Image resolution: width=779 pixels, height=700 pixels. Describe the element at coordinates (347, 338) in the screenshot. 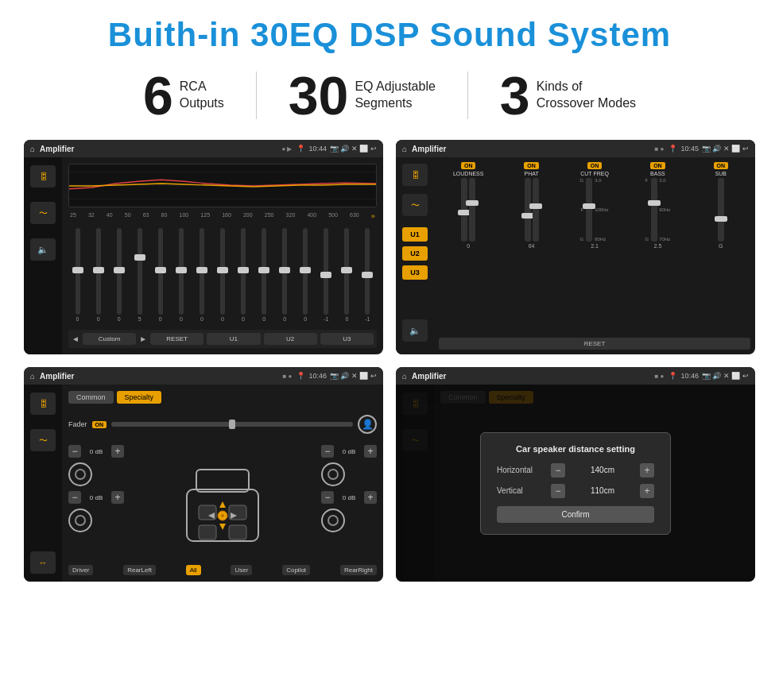

I see `eq-u3-btn: U3` at that location.